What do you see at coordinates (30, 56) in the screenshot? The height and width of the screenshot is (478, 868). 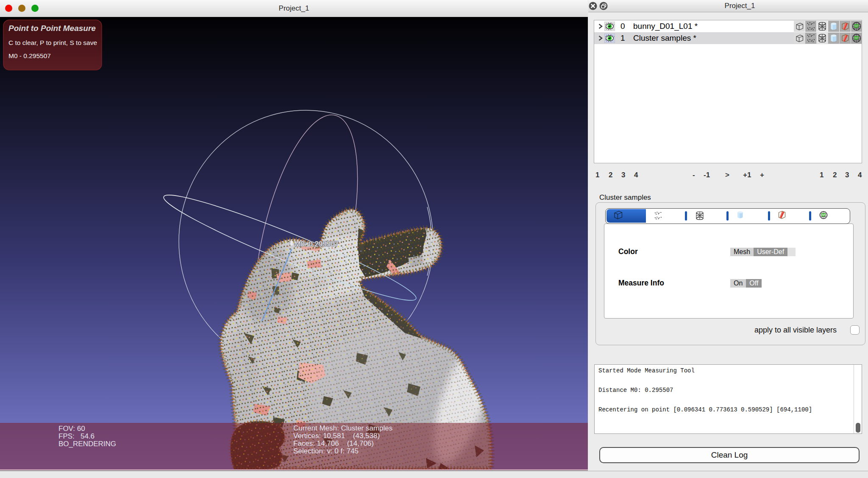 I see `svg-text: M0 - 0.295507` at bounding box center [30, 56].